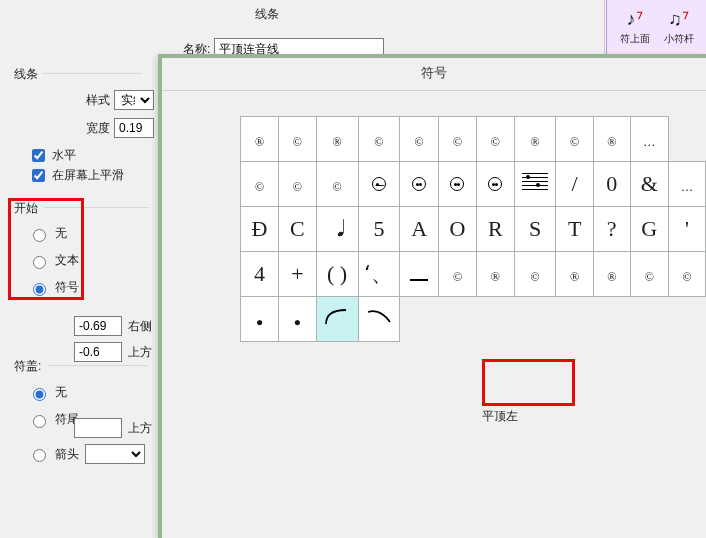 This screenshot has height=538, width=706. Describe the element at coordinates (457, 230) in the screenshot. I see `symbol-cell: O` at that location.